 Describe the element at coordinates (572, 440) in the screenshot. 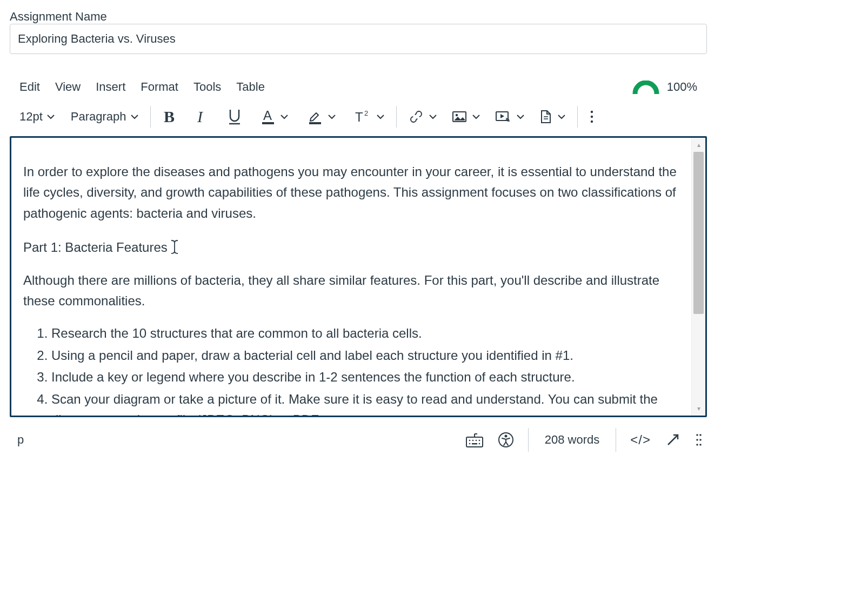

I see `word-count: 208 words` at that location.